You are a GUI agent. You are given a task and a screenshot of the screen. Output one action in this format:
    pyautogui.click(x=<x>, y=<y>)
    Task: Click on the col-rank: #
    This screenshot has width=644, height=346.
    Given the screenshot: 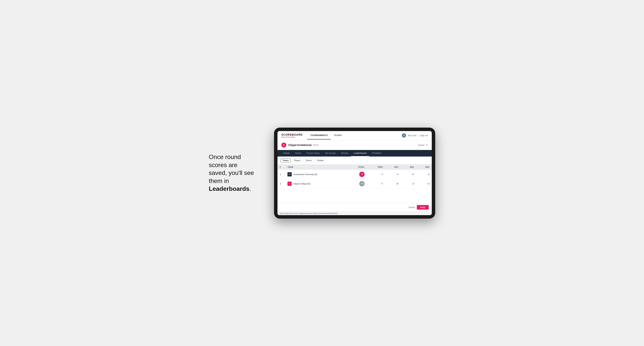 What is the action you would take?
    pyautogui.click(x=282, y=167)
    